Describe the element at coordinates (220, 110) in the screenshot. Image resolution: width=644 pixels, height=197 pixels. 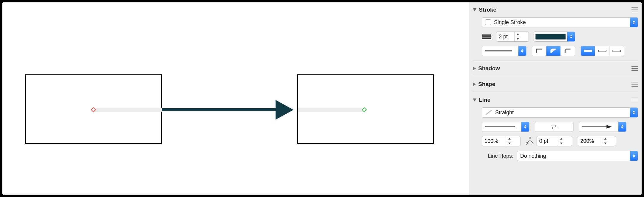
I see `connector-line` at that location.